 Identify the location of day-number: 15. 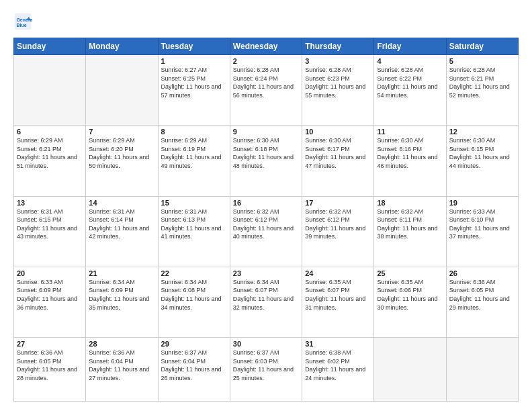
(194, 203).